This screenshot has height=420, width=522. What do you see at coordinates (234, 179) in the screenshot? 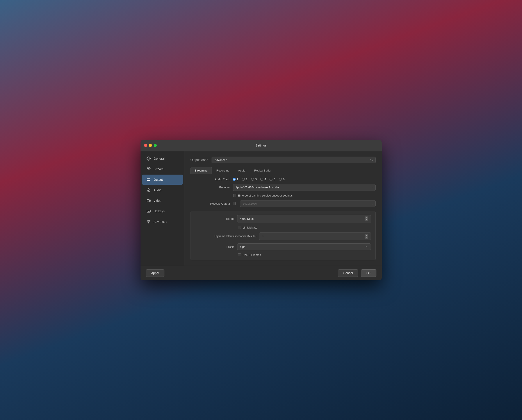
I see `track-1-radio-circle` at bounding box center [234, 179].